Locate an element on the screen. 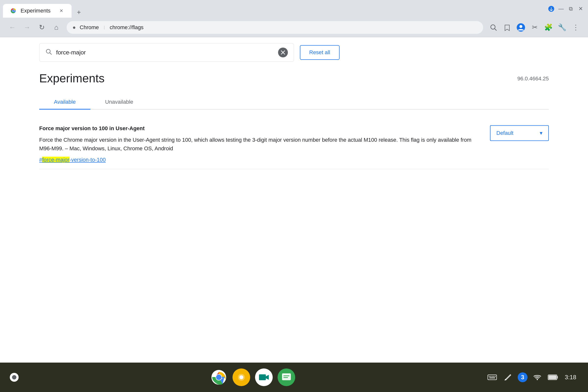 The width and height of the screenshot is (588, 392). search-box is located at coordinates (167, 52).